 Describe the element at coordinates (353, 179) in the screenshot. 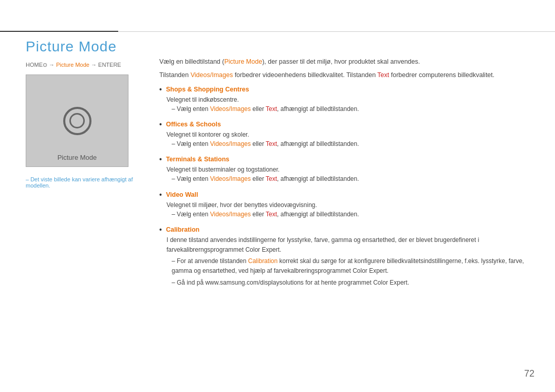

I see `section-terminals-sub: Vælg enten Videos/Images eller Text, afh…` at that location.